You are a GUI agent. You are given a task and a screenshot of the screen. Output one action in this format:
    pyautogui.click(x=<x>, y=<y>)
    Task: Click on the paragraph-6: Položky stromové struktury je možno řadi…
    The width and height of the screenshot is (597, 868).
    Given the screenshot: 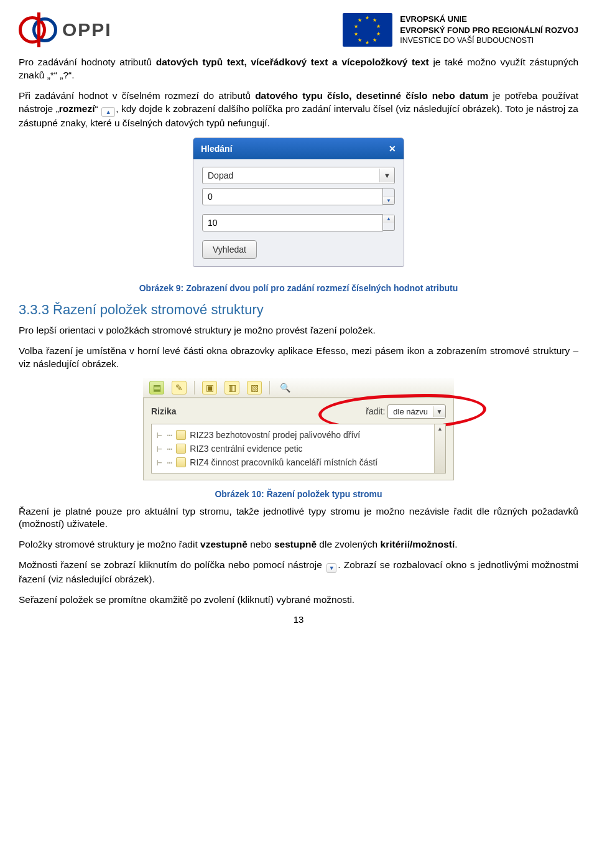 What is the action you would take?
    pyautogui.click(x=298, y=545)
    